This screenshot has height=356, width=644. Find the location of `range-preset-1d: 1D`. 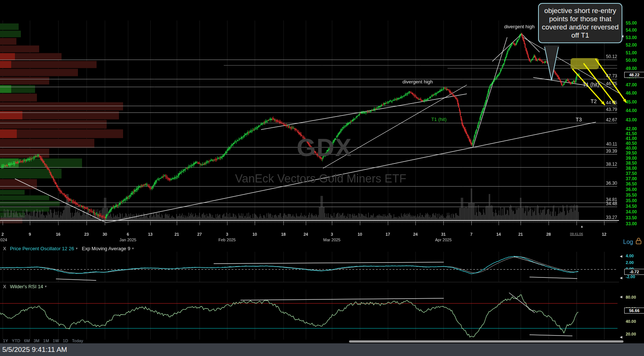

range-preset-1d: 1D is located at coordinates (65, 341).